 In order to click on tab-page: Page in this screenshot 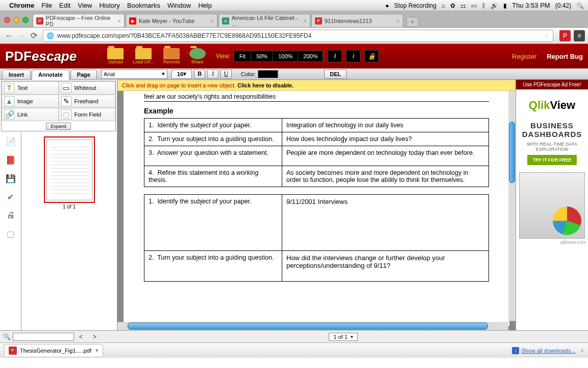, I will do `click(84, 75)`.